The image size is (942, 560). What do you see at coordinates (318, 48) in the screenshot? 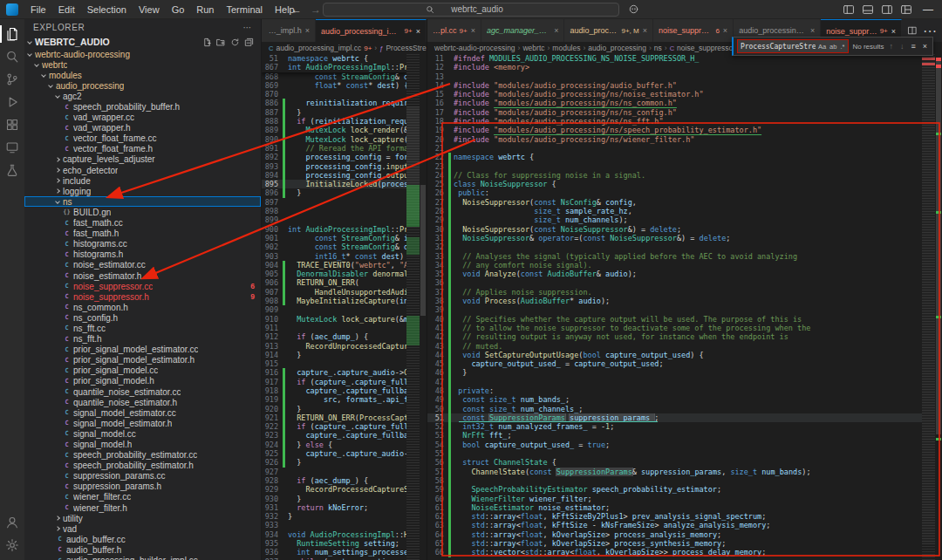
I see `breadcrumb-item: audio_processing_impl.cc` at bounding box center [318, 48].